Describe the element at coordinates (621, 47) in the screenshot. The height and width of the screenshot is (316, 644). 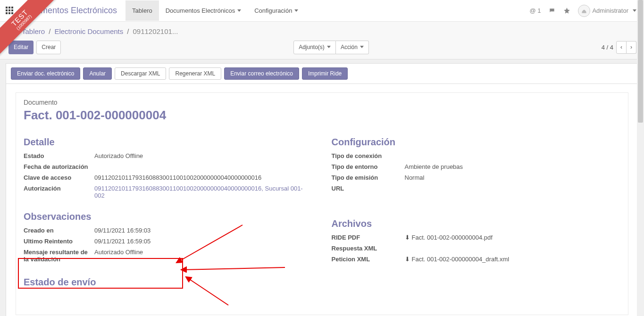
I see `pager-prev-button: ‹` at that location.